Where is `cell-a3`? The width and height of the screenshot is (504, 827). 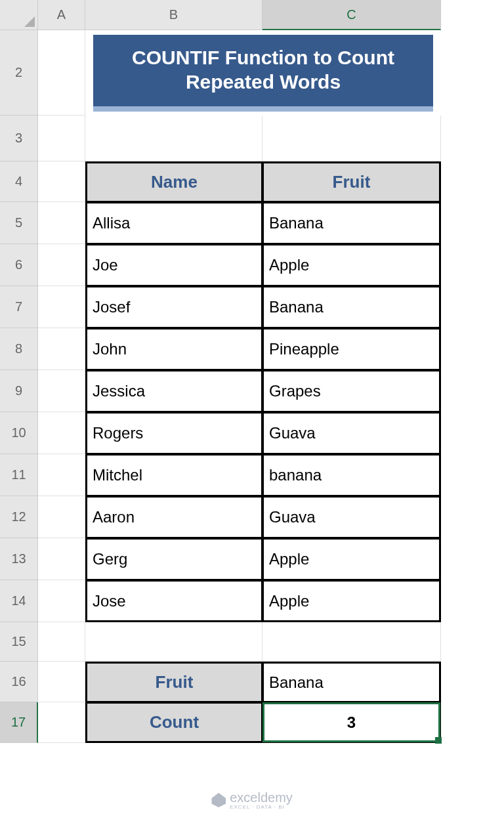
cell-a3 is located at coordinates (62, 138).